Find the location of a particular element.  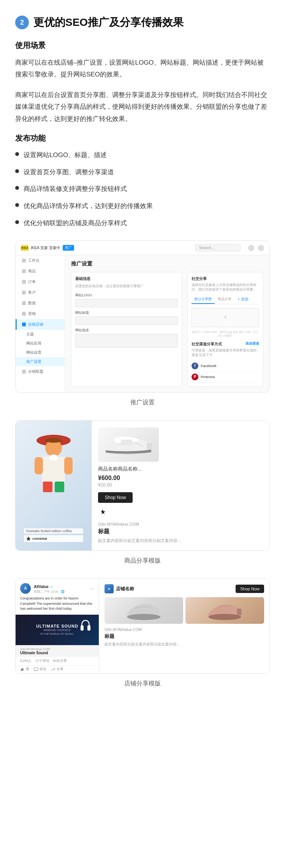

fb-like-label: 赞 is located at coordinates (27, 669).